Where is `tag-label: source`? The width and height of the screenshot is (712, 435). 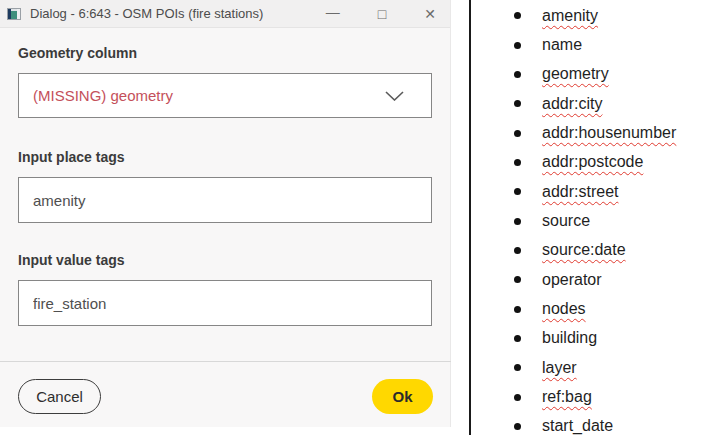 tag-label: source is located at coordinates (566, 221).